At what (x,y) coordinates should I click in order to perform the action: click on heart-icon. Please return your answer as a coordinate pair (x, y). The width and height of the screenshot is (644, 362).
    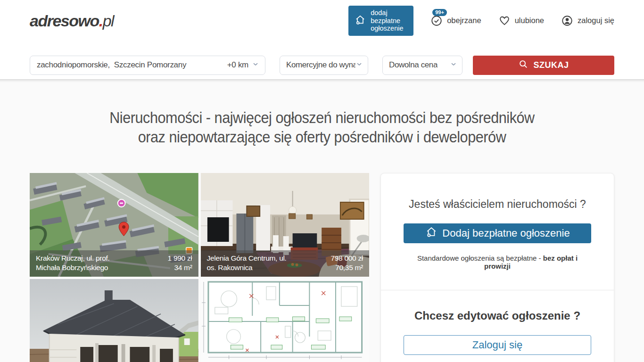
    Looking at the image, I should click on (504, 21).